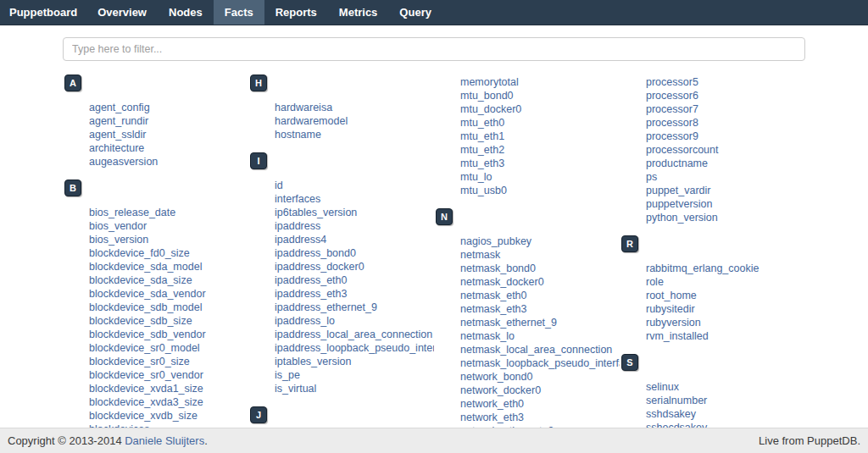 The width and height of the screenshot is (868, 453). Describe the element at coordinates (122, 12) in the screenshot. I see `nav-item-overview: Overview` at that location.